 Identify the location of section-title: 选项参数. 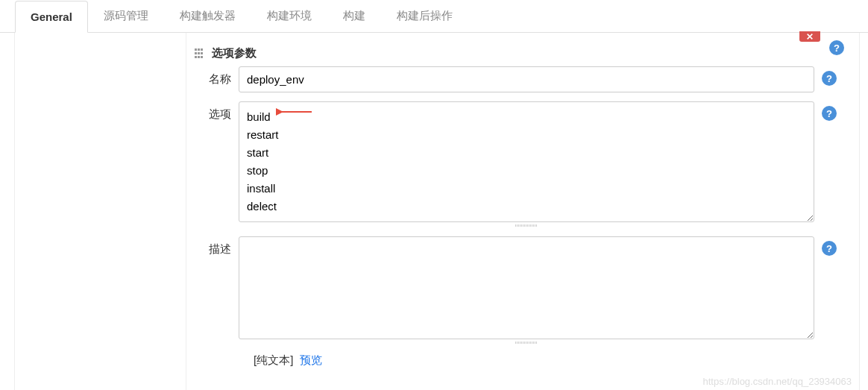
(234, 54).